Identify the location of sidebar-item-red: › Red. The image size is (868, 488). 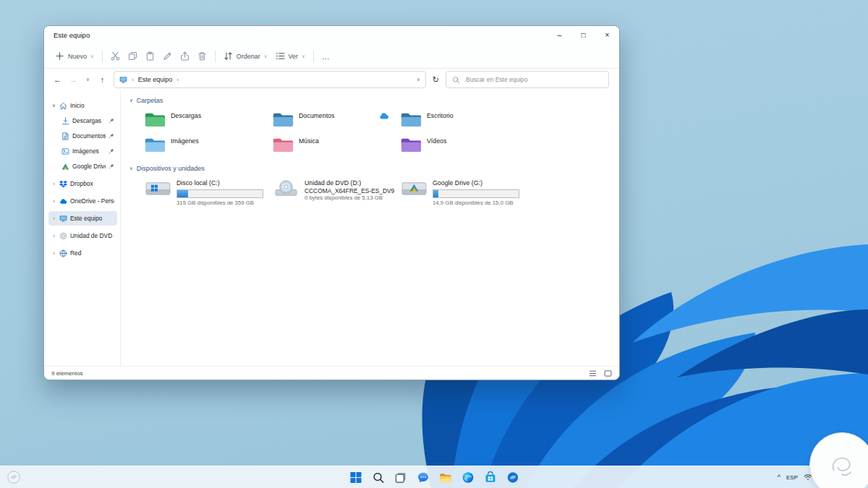
(82, 253).